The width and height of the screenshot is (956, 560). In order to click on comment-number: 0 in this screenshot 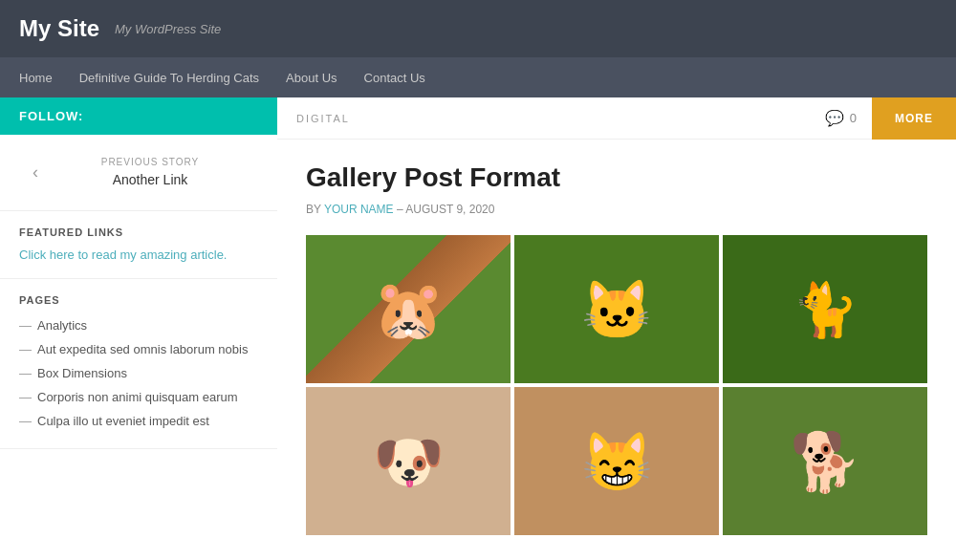, I will do `click(853, 118)`.